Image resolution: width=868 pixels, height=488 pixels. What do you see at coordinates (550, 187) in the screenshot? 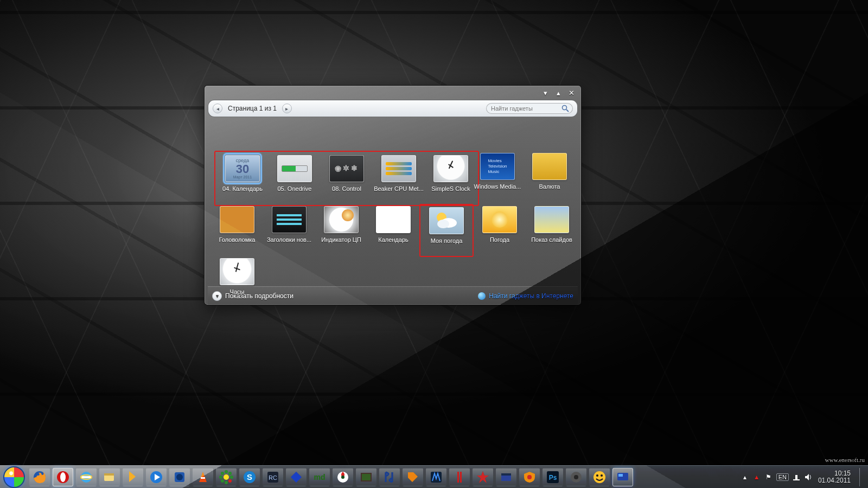
I see `gadget-label: Валюта` at bounding box center [550, 187].